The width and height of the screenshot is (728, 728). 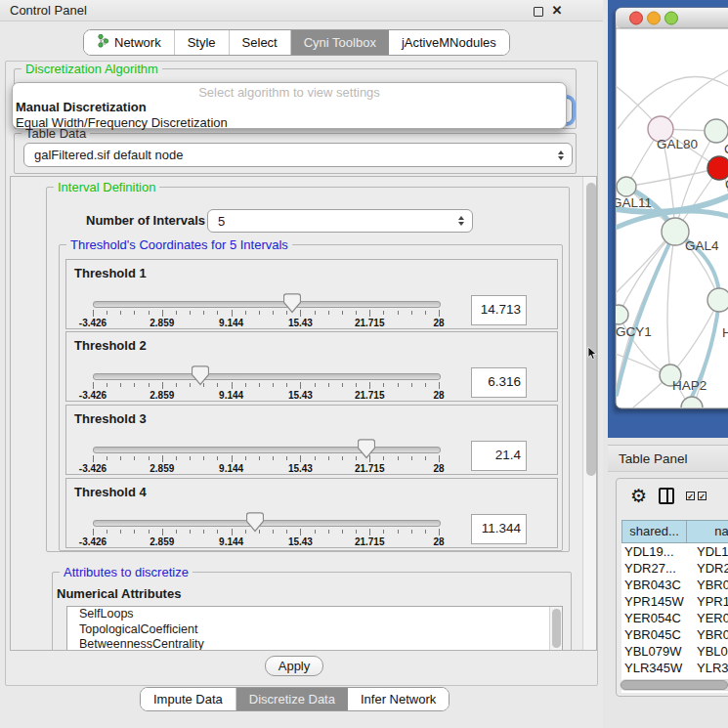 What do you see at coordinates (626, 187) in the screenshot?
I see `network-node-gal11` at bounding box center [626, 187].